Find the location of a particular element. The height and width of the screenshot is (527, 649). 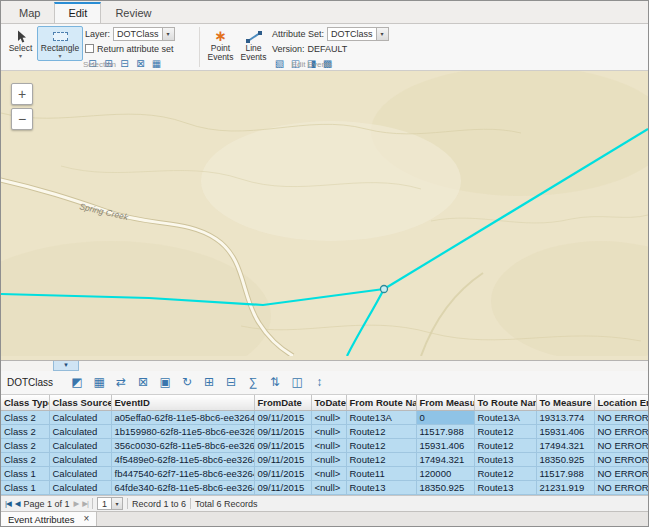

related-records-icon: ◩ is located at coordinates (77, 382).